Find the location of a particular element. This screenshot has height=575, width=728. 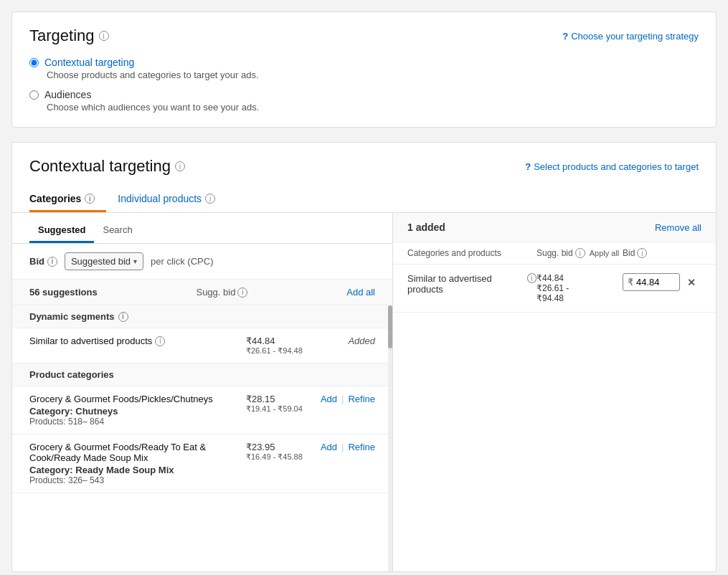

suggestion-name-pickles-text: Grocery & Gourmet Foods/Pickles/Chutneys is located at coordinates (121, 399).